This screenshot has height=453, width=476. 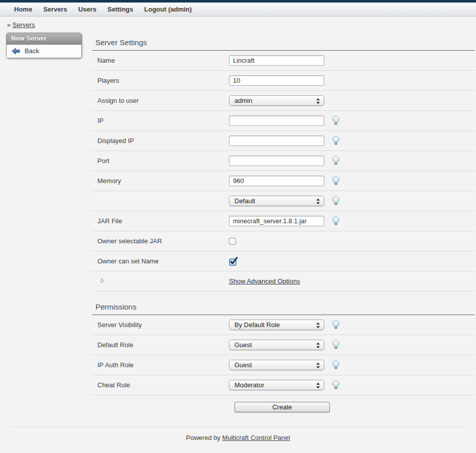 I want to click on nav-item-logout: Logout (admin), so click(x=168, y=9).